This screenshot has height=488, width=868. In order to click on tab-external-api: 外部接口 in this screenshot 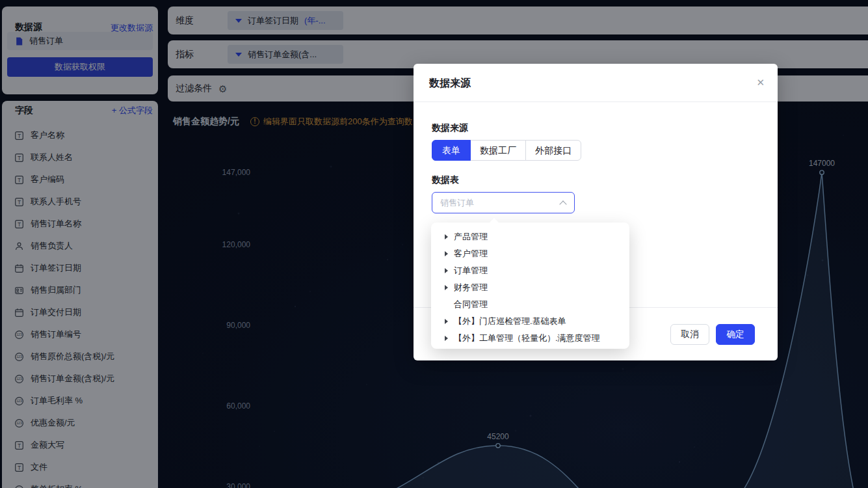, I will do `click(553, 150)`.